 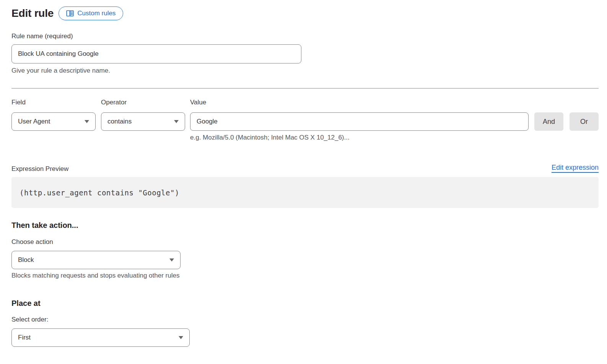 I want to click on operator-label: Operator, so click(x=145, y=102).